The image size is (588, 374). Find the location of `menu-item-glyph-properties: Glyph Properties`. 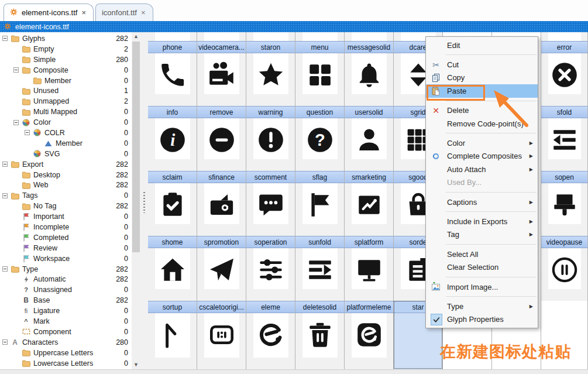

menu-item-glyph-properties: Glyph Properties is located at coordinates (482, 320).